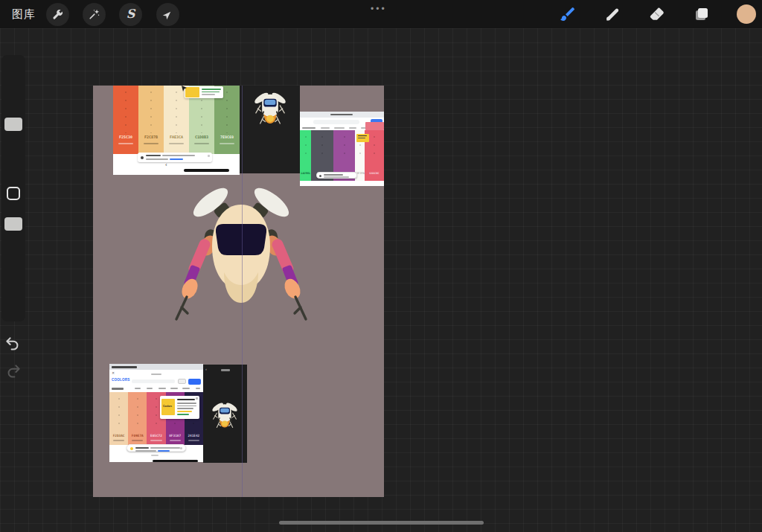 Image resolution: width=762 pixels, height=532 pixels. What do you see at coordinates (131, 15) in the screenshot?
I see `selection-button: S` at bounding box center [131, 15].